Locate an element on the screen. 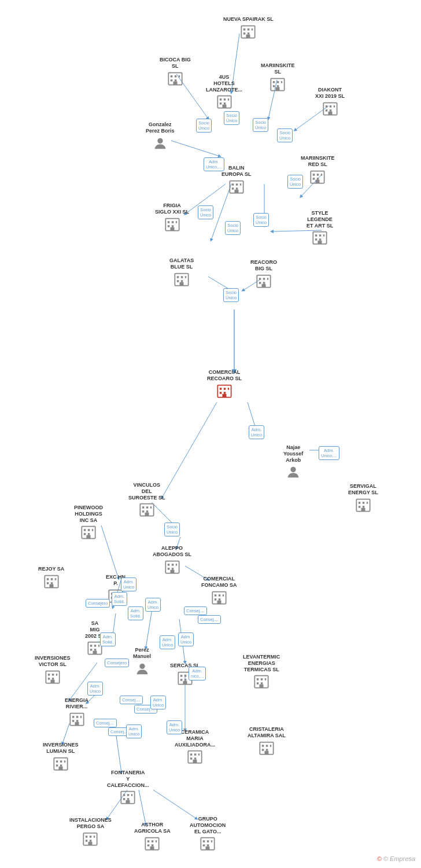 This screenshot has width=421, height=868. node-energia-rivier: ENERGIARIVIER... is located at coordinates (76, 712).